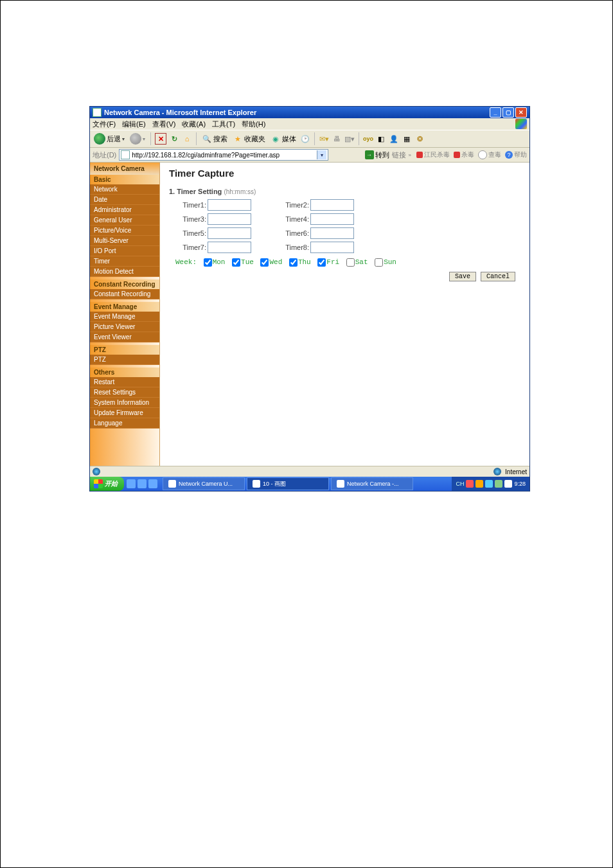 Image resolution: width=613 pixels, height=868 pixels. What do you see at coordinates (521, 112) in the screenshot?
I see `close-button: ✕` at bounding box center [521, 112].